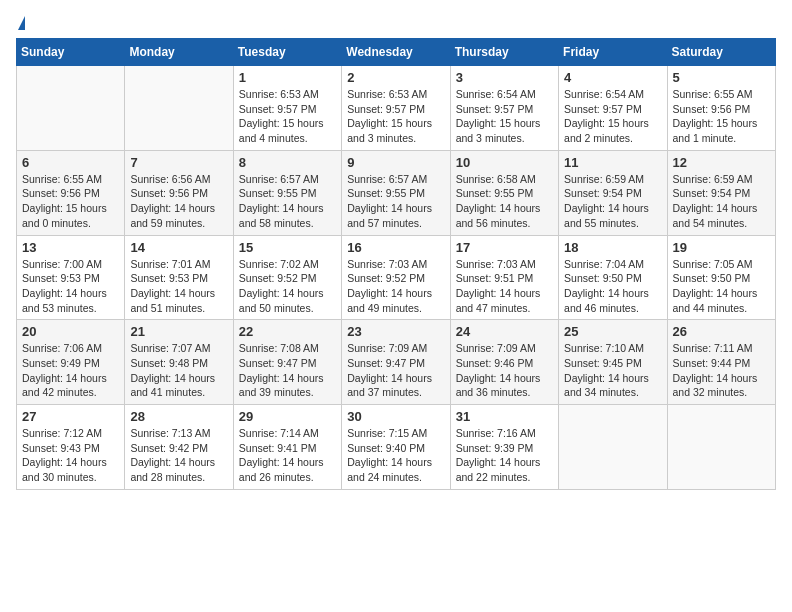 The image size is (792, 612). Describe the element at coordinates (178, 202) in the screenshot. I see `day-detail: Sunrise: 6:56 AMSunset: 9:56 PMDaylight:…` at that location.